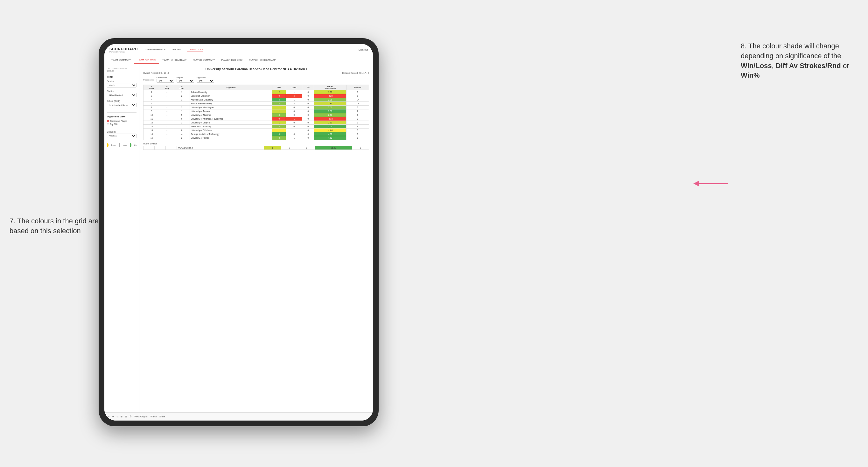 The image size is (868, 467). I want to click on tab-player-h2h-heatmap: PLAYER H2H HEATMAP, so click(262, 60).